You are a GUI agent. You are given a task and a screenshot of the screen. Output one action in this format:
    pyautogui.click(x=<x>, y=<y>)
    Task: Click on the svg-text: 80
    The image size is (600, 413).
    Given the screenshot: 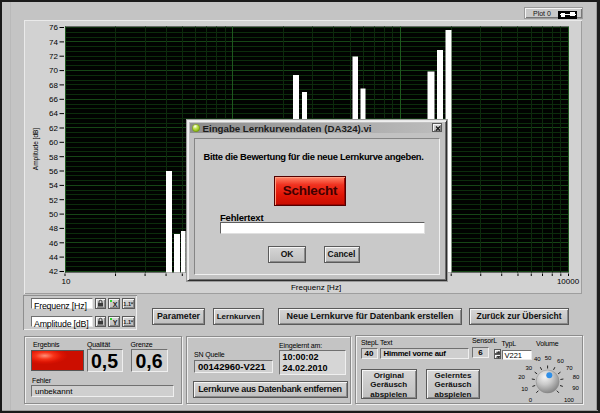 What is the action you would take?
    pyautogui.click(x=576, y=377)
    